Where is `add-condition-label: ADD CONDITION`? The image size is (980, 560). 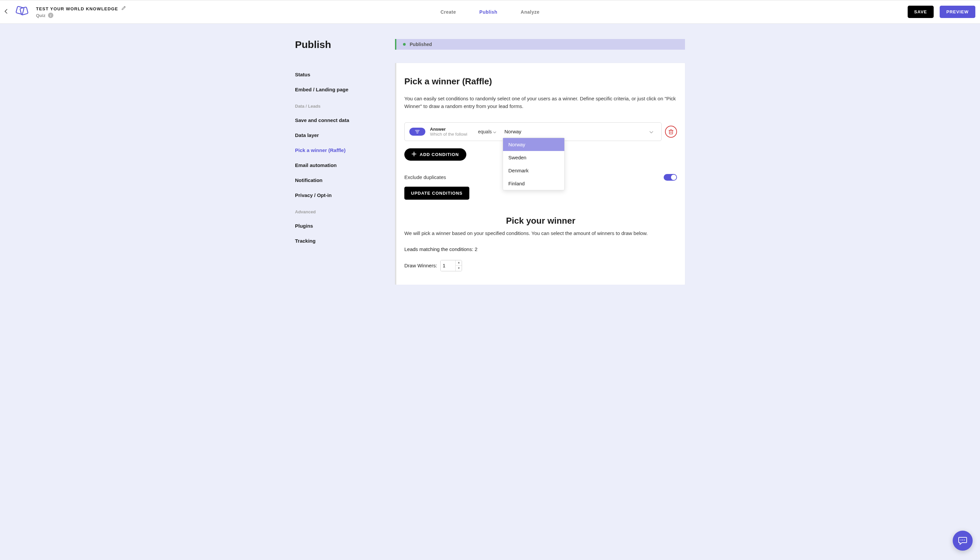
add-condition-label: ADD CONDITION is located at coordinates (439, 155).